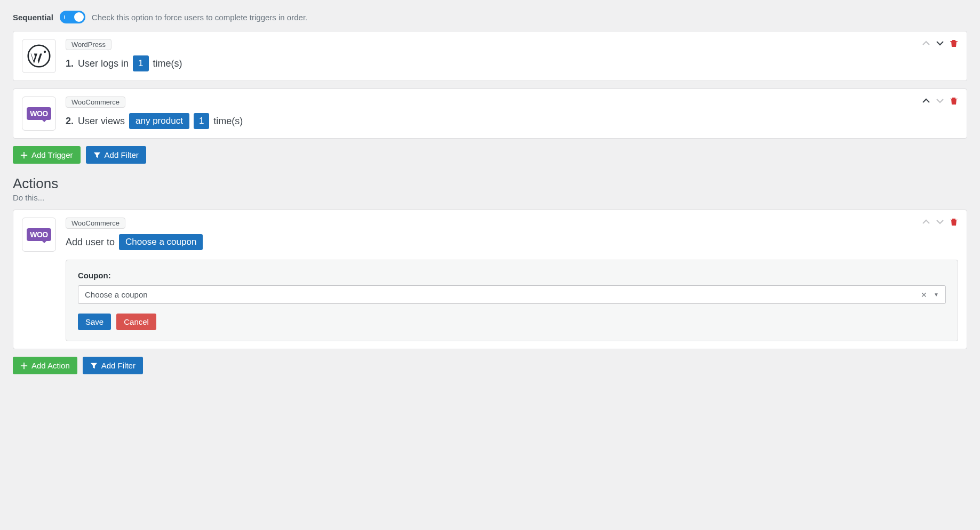  Describe the element at coordinates (512, 301) in the screenshot. I see `config-panel: Coupon: Choose a coupon ✕ ▼ Save Cancel` at that location.